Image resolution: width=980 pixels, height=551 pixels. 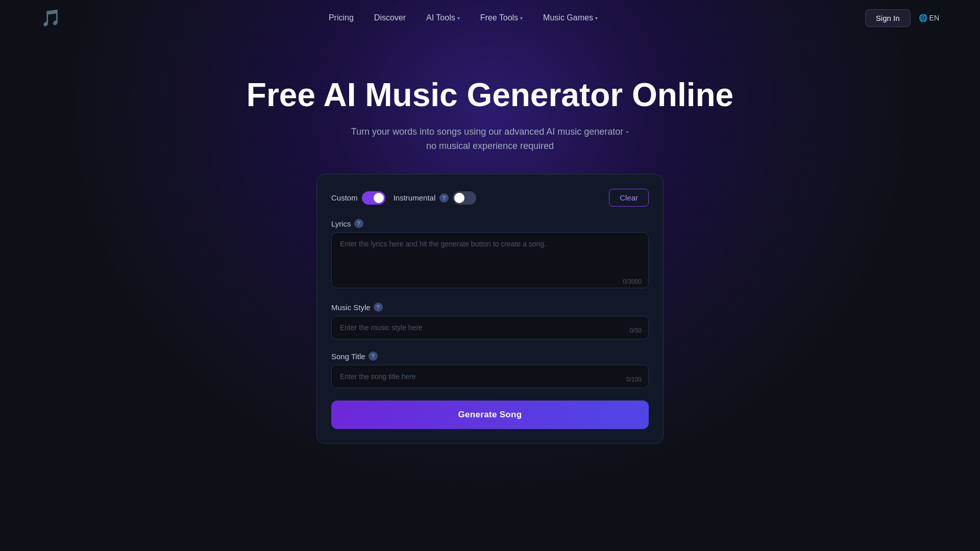 I want to click on lyrics-field-wrapper: 0/3000, so click(x=490, y=261).